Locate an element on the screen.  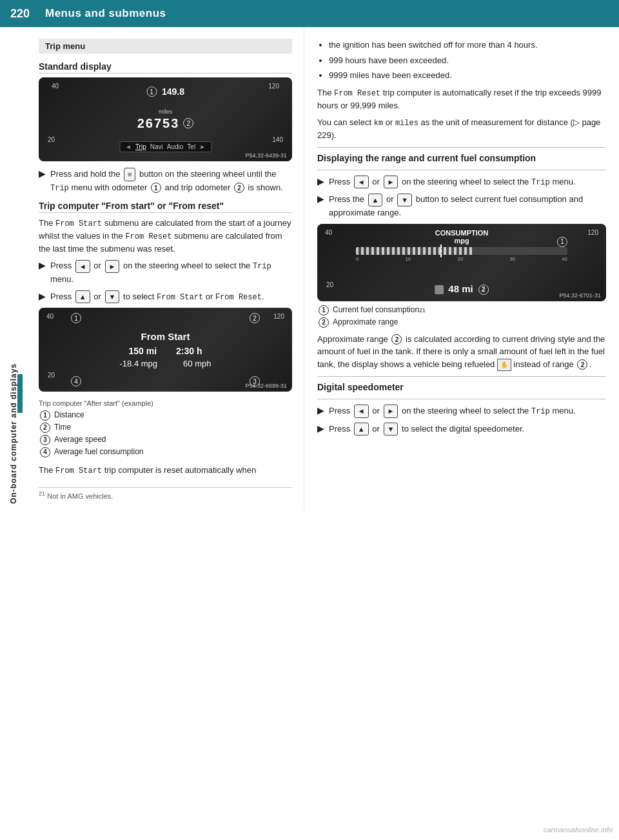
cons-num-20: 20 is located at coordinates (330, 285).